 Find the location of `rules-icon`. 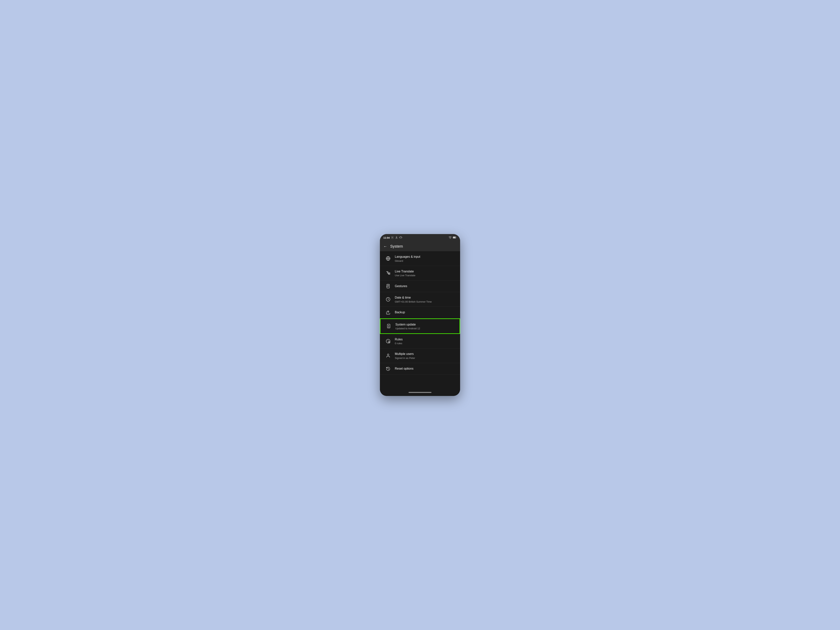

rules-icon is located at coordinates (388, 341).